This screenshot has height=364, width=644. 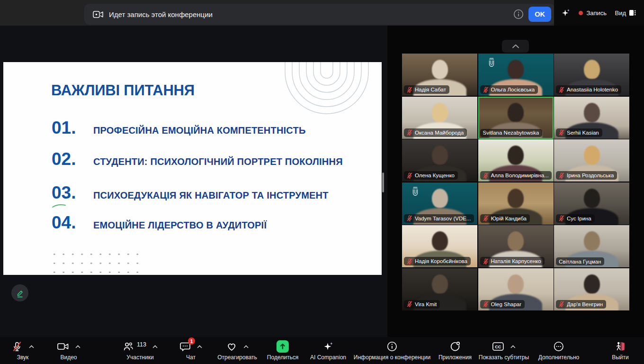 I want to click on participant-name-tag: Алла Володимирівна..., so click(x=516, y=175).